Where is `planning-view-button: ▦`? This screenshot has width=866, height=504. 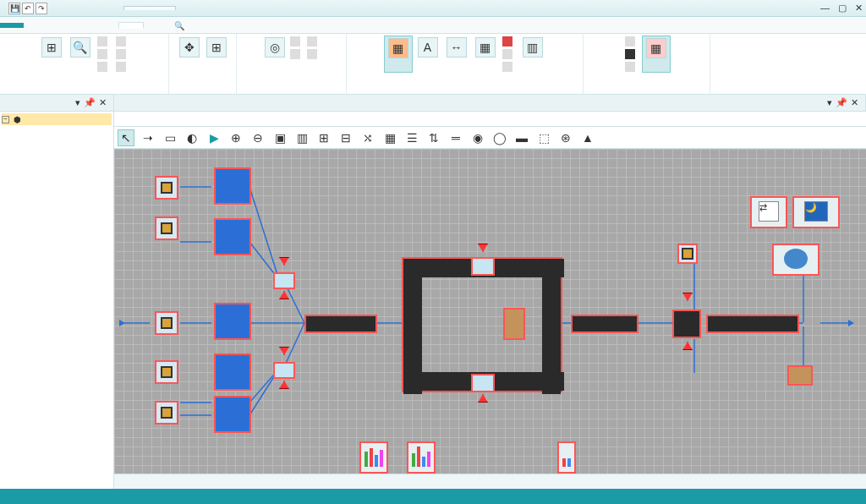
planning-view-button: ▦ is located at coordinates (398, 54).